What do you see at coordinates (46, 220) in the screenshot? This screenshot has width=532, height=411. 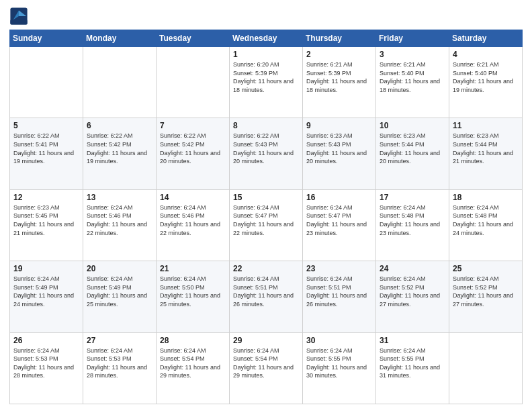 I see `day-info: Sunrise: 6:23 AM Sunset: 5:45 PM Dayligh…` at bounding box center [46, 220].